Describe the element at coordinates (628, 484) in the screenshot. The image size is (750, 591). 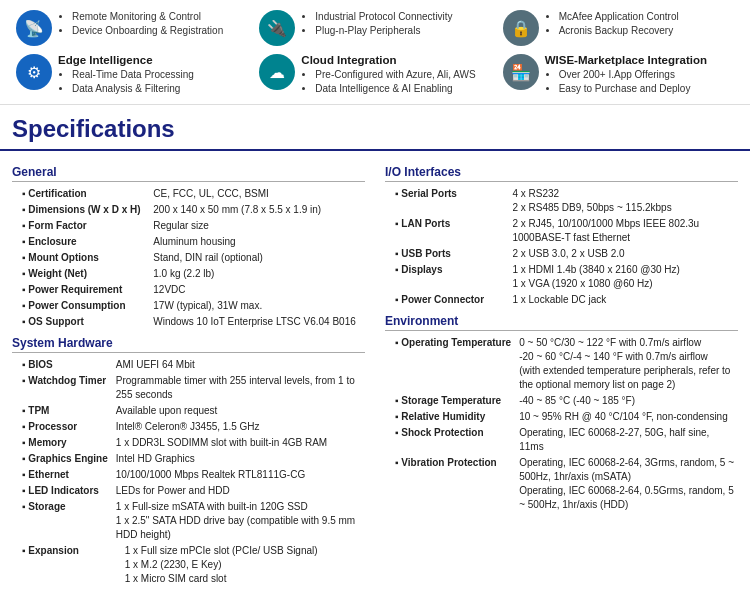
I see `spec-value: Operating, IEC 60068-2-64, 3Grms, random…` at that location.